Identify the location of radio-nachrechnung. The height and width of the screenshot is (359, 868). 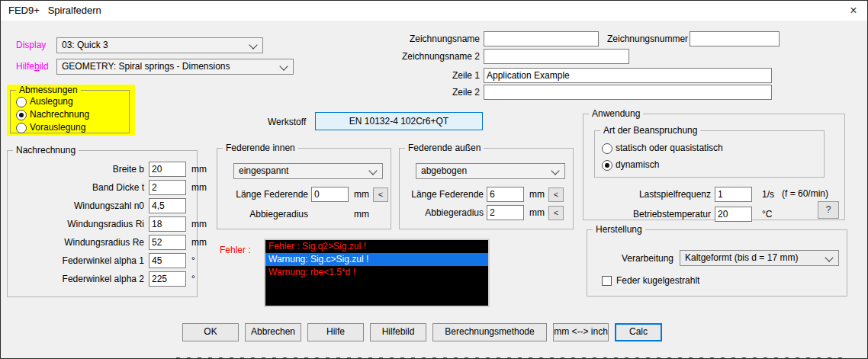
(21, 115).